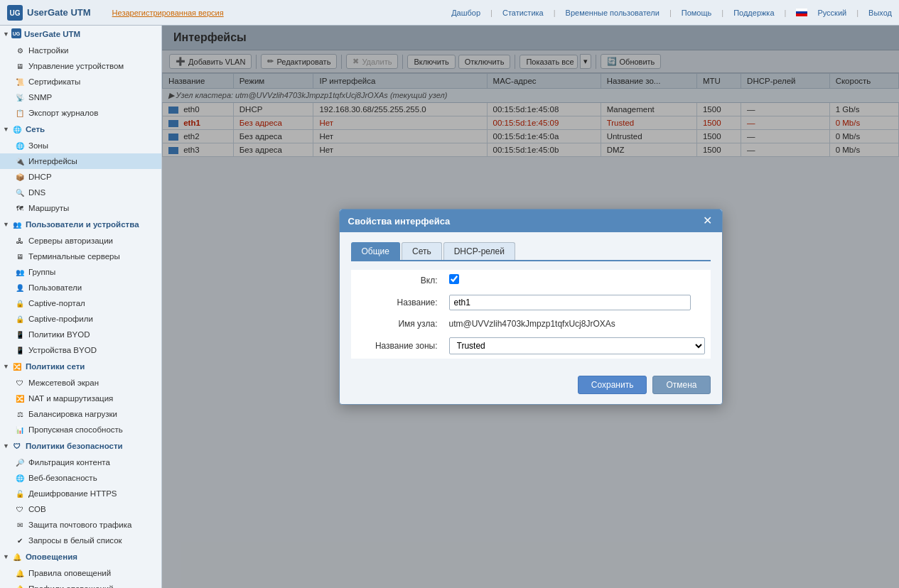 The image size is (899, 588). I want to click on sidebar-item-captive-profiles: 🔒 Captive-профили, so click(81, 319).